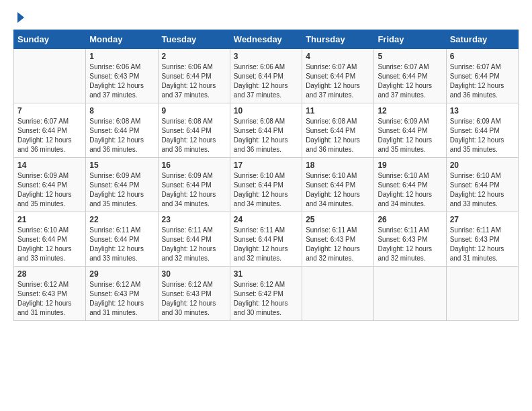  Describe the element at coordinates (266, 56) in the screenshot. I see `day-number: 3` at that location.